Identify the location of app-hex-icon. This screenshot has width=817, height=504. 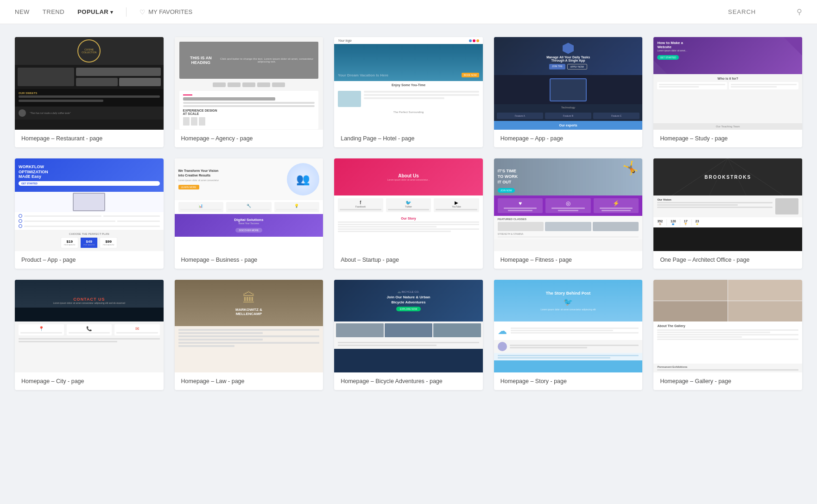
(568, 48).